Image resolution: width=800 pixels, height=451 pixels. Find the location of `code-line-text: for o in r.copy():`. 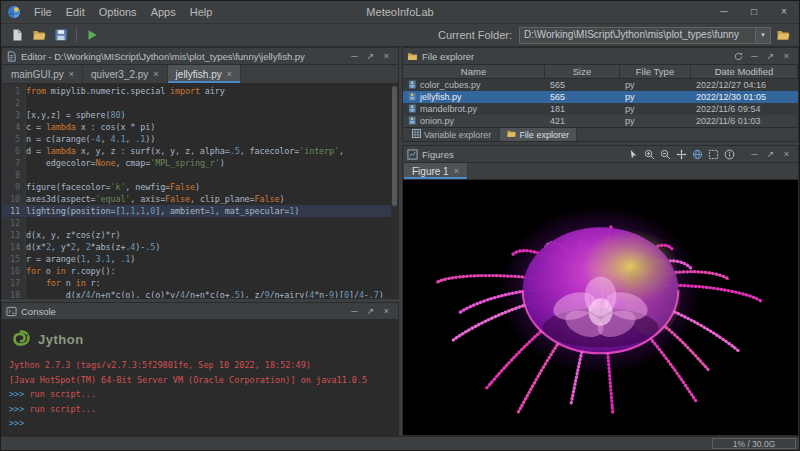

code-line-text: for o in r.copy(): is located at coordinates (70, 271).